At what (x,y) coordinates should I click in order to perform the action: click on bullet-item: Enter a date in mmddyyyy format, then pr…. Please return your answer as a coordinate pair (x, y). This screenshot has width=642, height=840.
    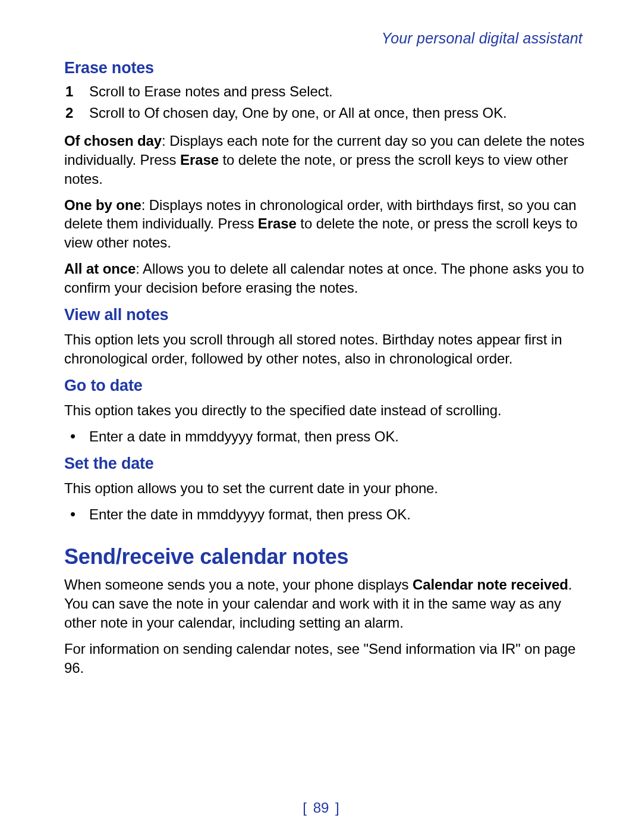
    Looking at the image, I should click on (326, 437).